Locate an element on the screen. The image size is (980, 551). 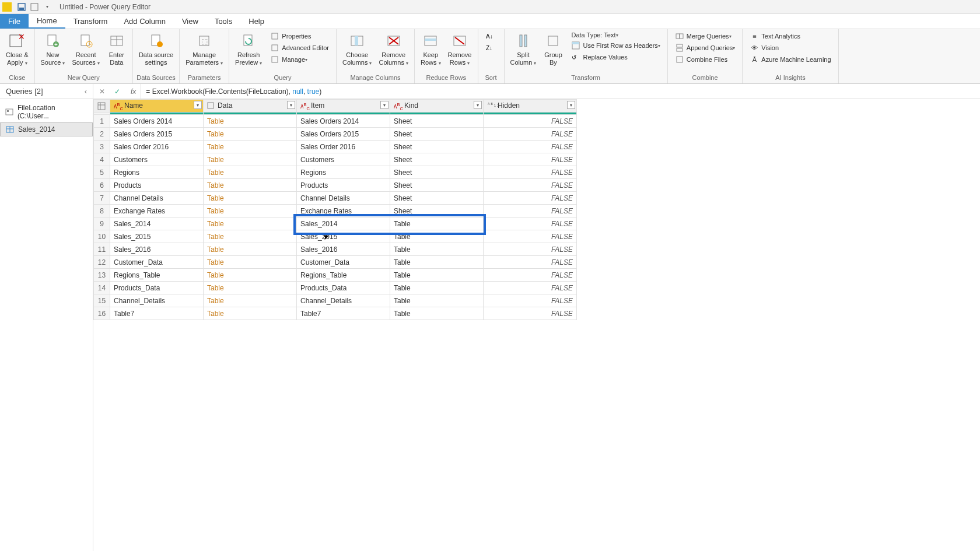
column-header-item: ABCItem▾ is located at coordinates (344, 106).